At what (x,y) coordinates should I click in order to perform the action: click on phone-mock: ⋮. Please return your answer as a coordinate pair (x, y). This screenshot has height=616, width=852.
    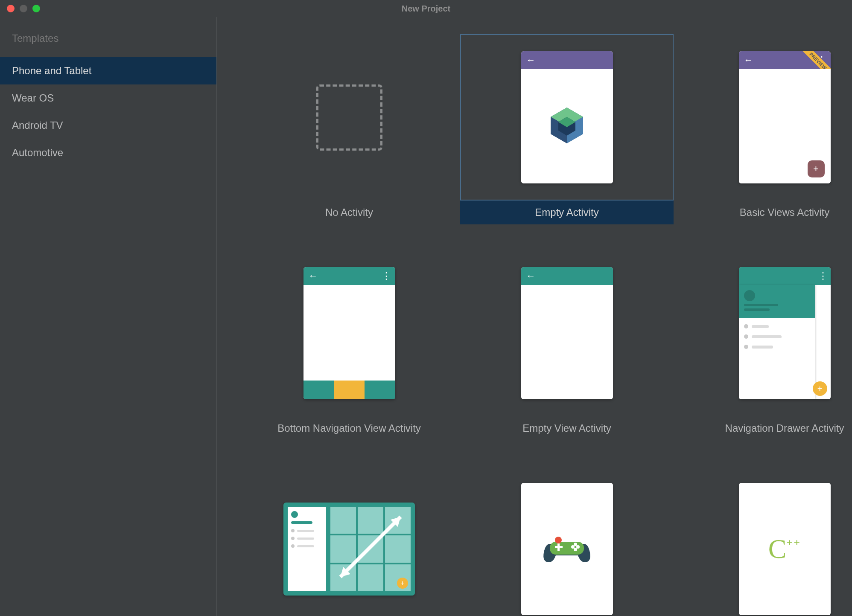
    Looking at the image, I should click on (785, 333).